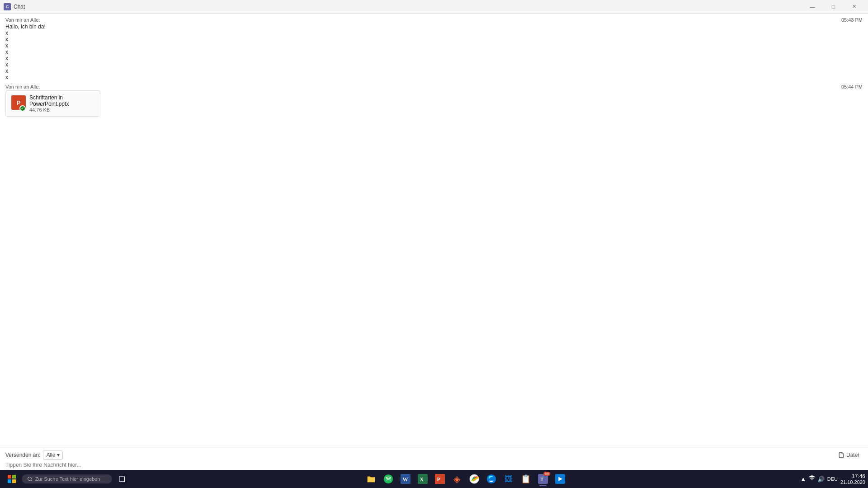 This screenshot has height=488, width=868. Describe the element at coordinates (122, 479) in the screenshot. I see `task-view-button: ❑` at that location.